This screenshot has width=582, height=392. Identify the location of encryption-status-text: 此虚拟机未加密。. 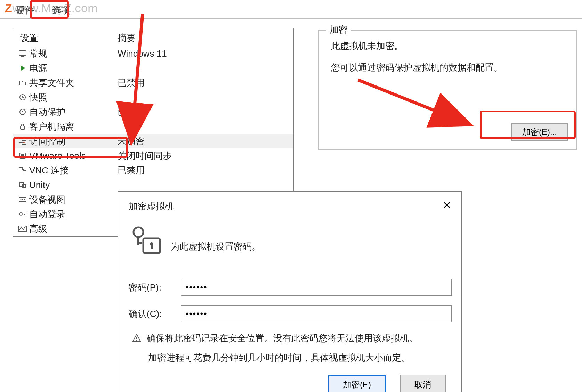
(448, 46).